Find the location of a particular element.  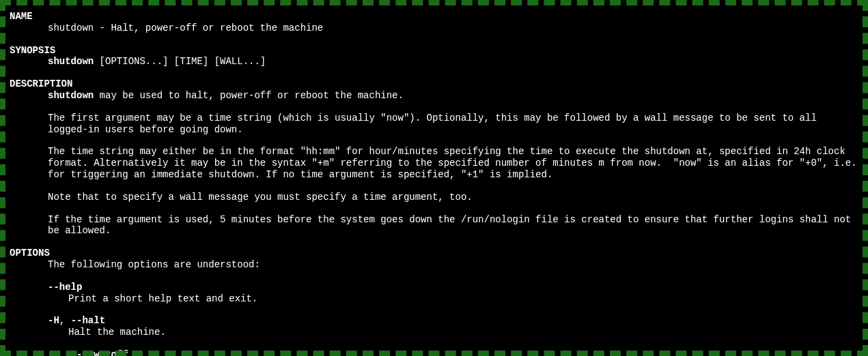

description-para4: If the time argument is used, 5 minutes … is located at coordinates (434, 226).